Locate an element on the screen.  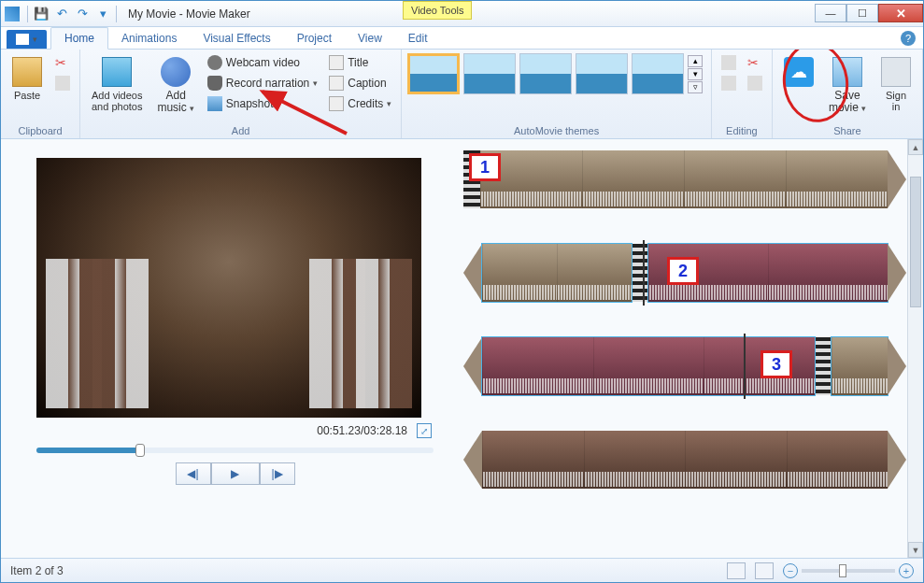
view-details-button is located at coordinates (764, 571).